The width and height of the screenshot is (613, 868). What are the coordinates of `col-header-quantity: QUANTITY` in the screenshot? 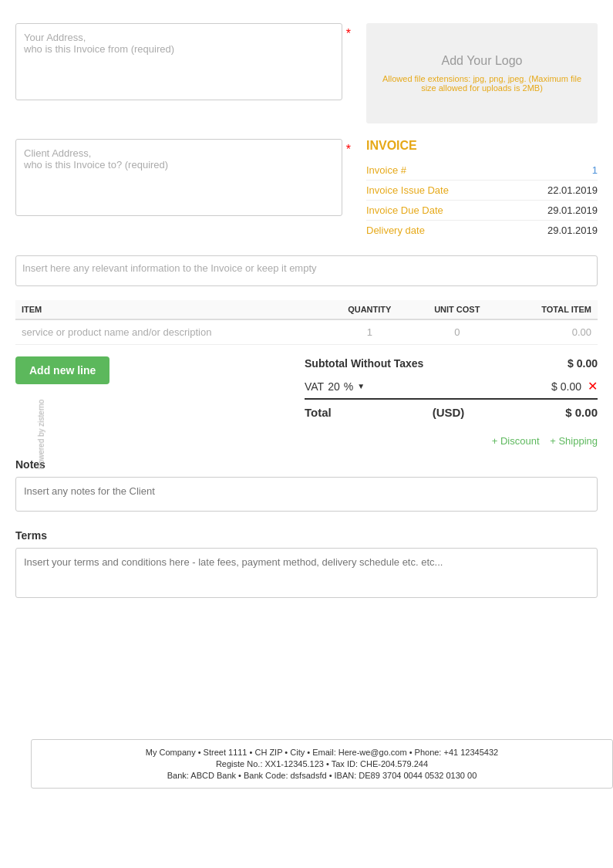 It's located at (370, 310).